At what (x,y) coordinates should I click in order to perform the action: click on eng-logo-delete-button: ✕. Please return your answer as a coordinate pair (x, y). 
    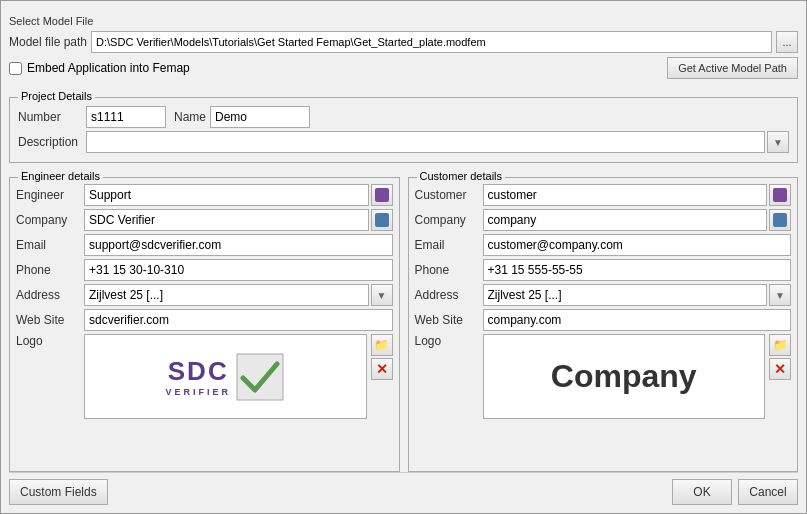
    Looking at the image, I should click on (382, 369).